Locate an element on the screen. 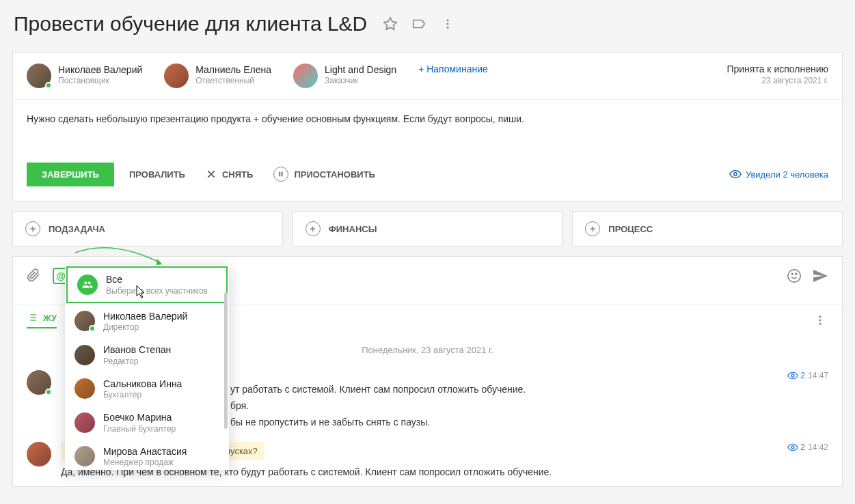 The width and height of the screenshot is (855, 504). more-icon is located at coordinates (448, 24).